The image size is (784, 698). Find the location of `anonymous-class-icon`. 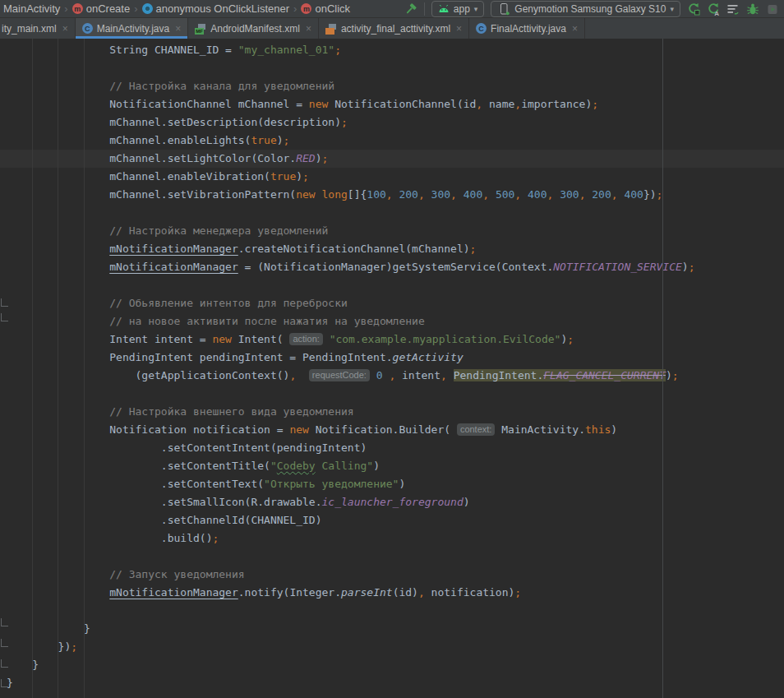

anonymous-class-icon is located at coordinates (148, 8).